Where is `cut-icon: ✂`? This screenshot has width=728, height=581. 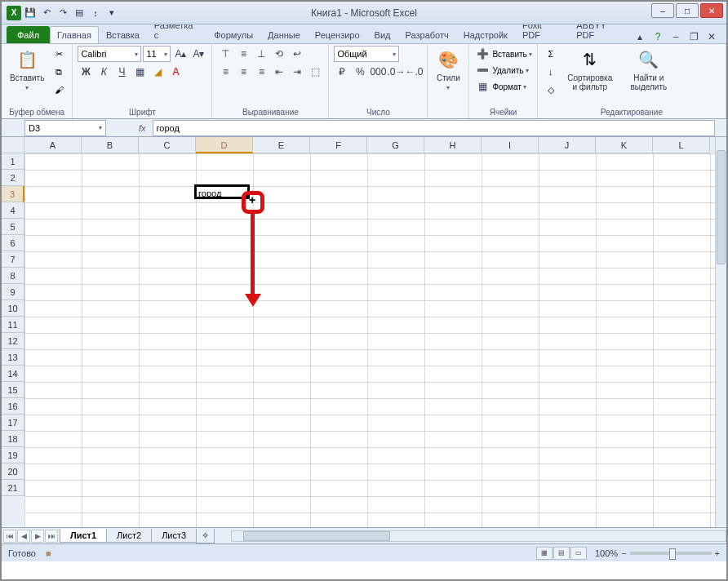
cut-icon: ✂ is located at coordinates (59, 54).